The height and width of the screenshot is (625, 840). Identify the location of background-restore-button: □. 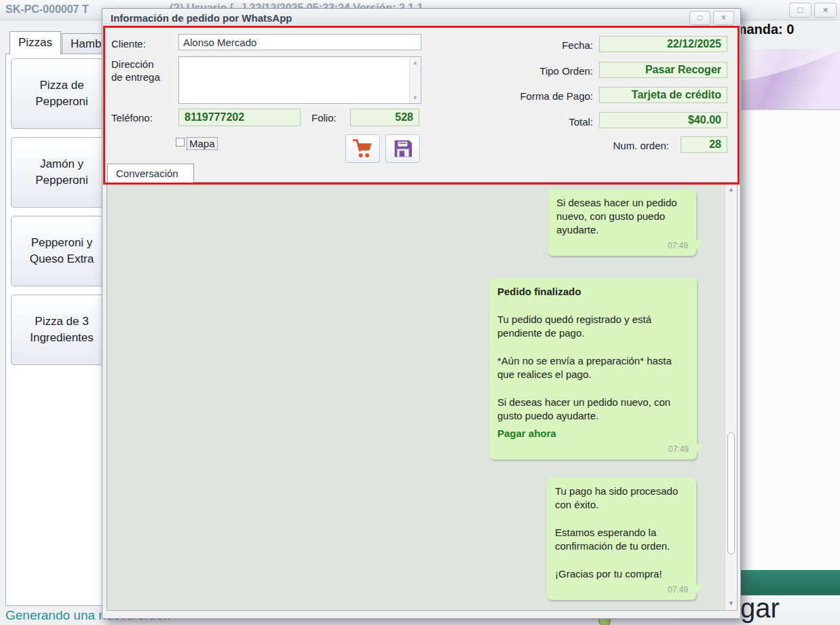
(801, 10).